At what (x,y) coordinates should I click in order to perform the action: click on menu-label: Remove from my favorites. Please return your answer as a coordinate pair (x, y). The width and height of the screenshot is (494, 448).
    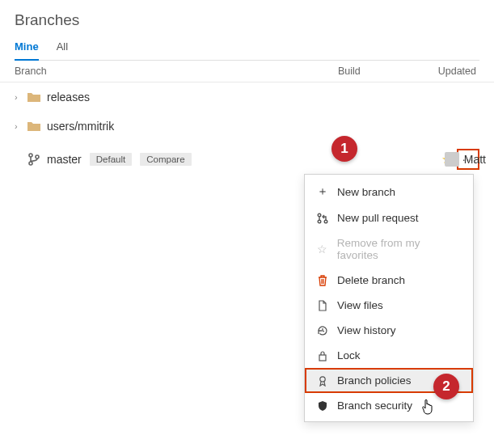
    Looking at the image, I should click on (399, 249).